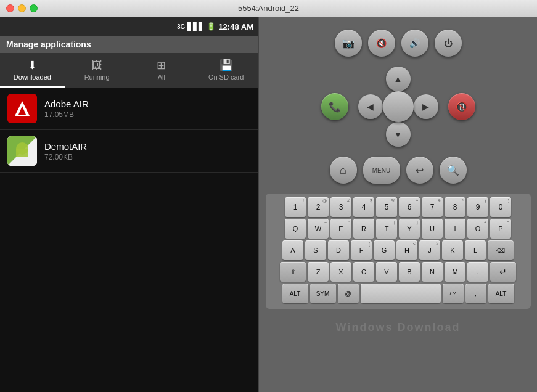 Image resolution: width=537 pixels, height=392 pixels. Describe the element at coordinates (22, 9) in the screenshot. I see `window-controls` at that location.